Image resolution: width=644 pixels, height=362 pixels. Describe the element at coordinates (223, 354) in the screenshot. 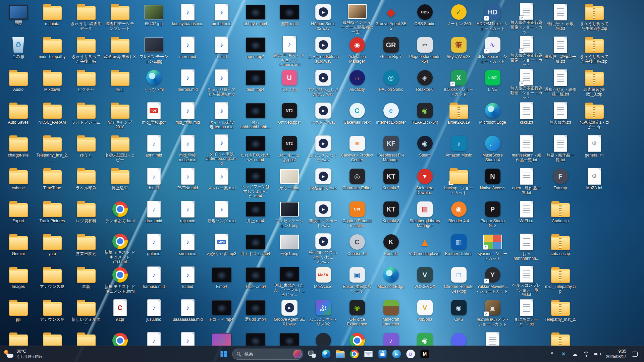

I see `start-button` at that location.